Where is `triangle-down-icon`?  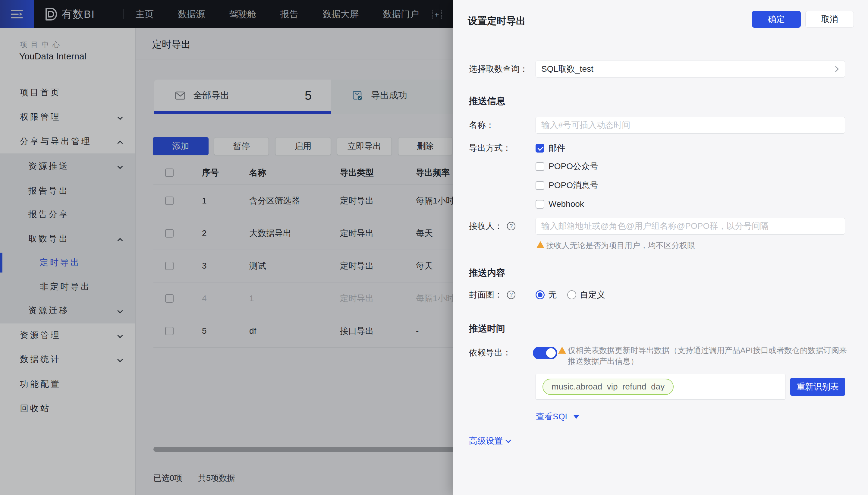
triangle-down-icon is located at coordinates (576, 417).